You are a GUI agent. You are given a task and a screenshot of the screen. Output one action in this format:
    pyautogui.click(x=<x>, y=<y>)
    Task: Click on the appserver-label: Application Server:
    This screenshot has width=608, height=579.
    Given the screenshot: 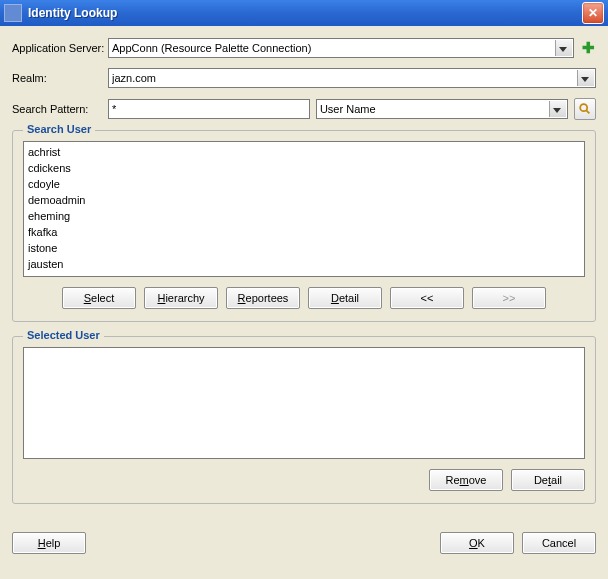 What is the action you would take?
    pyautogui.click(x=60, y=48)
    